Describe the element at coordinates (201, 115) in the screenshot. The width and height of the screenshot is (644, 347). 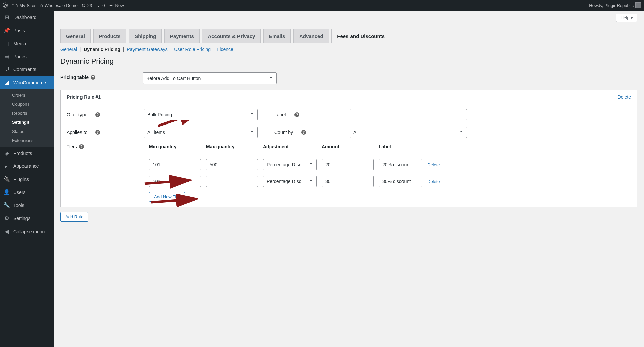
I see `offer-type-select: Bulk Pricing` at that location.